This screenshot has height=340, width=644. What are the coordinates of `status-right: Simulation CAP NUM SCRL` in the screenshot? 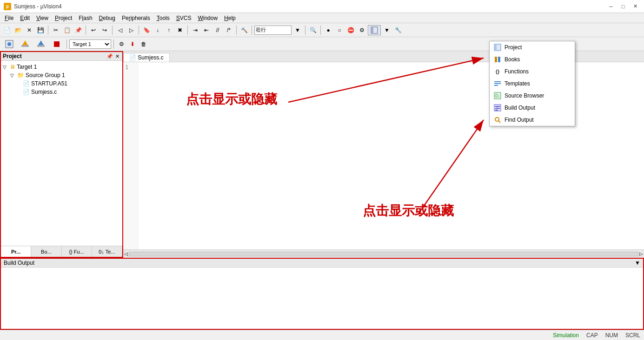 It's located at (597, 335).